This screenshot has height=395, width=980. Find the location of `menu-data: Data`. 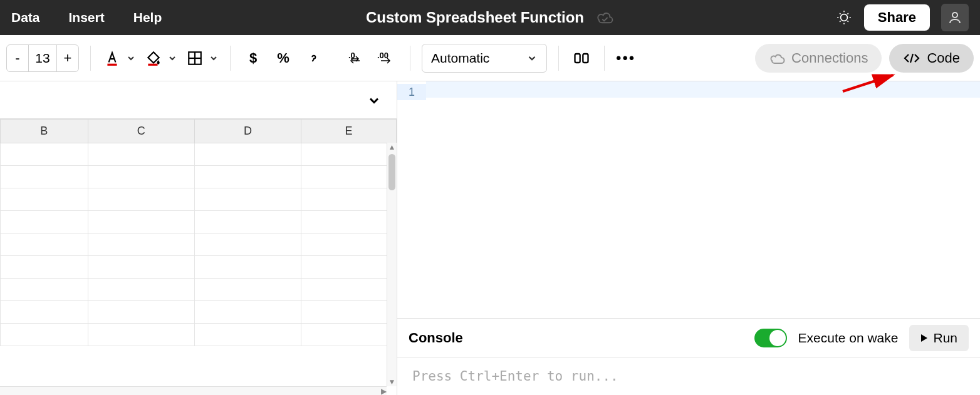

menu-data: Data is located at coordinates (26, 18).